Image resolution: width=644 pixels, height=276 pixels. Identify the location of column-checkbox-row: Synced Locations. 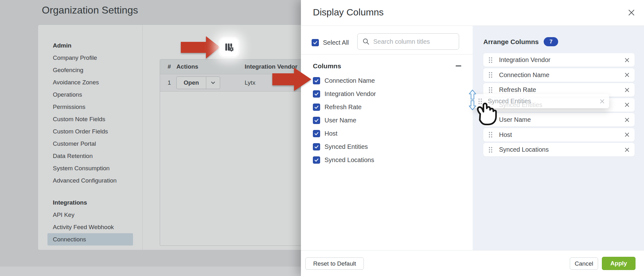
(344, 160).